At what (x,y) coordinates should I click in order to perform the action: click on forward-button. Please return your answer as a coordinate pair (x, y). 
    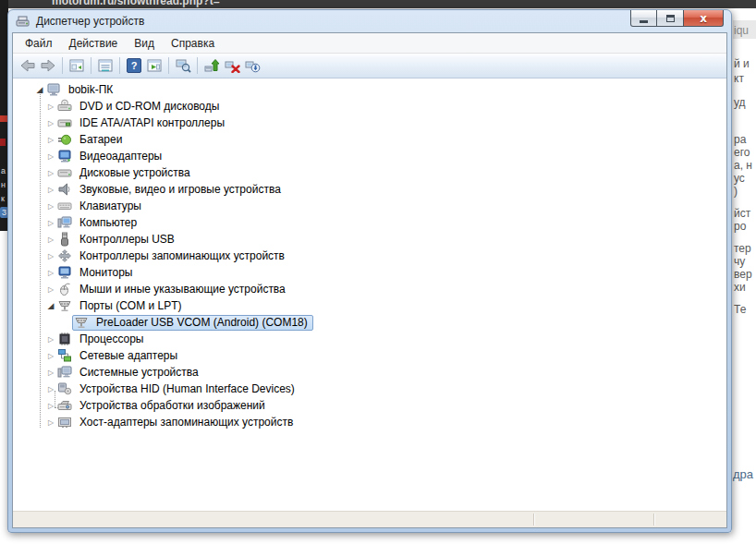
    Looking at the image, I should click on (48, 66).